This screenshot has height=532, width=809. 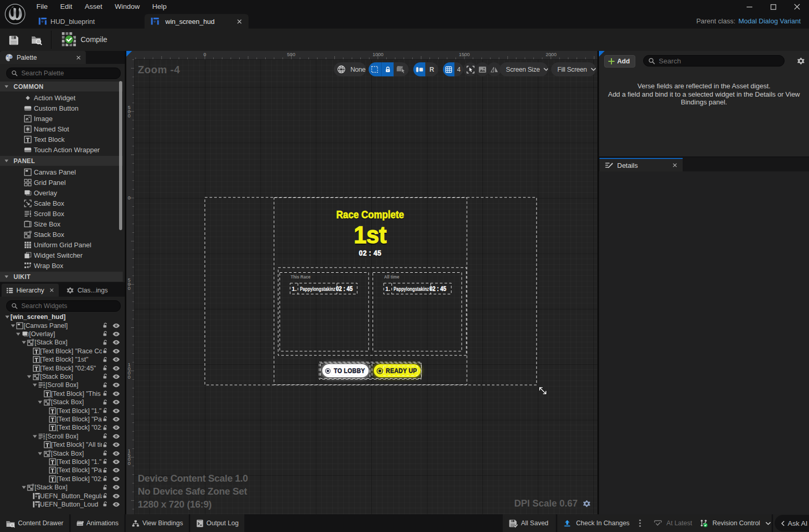 I want to click on verse-settings-button, so click(x=801, y=61).